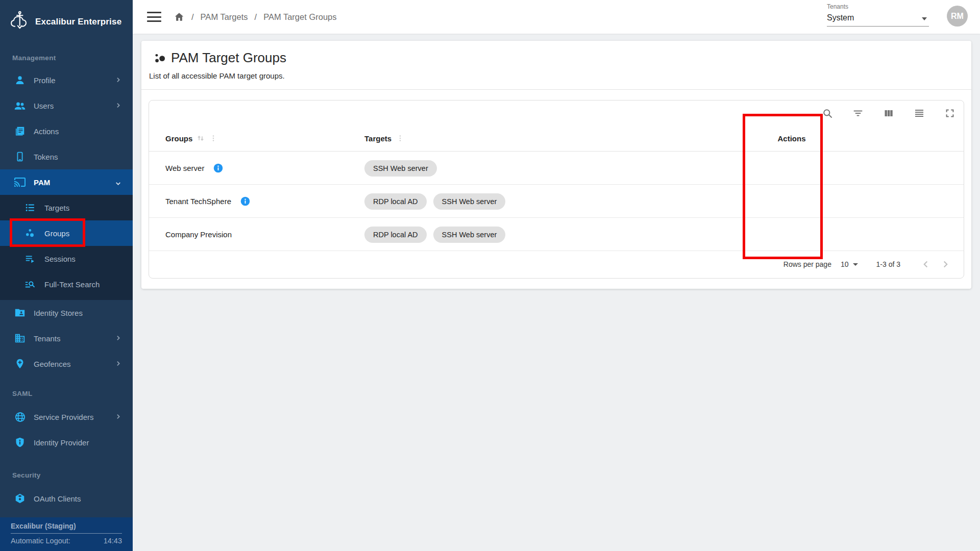  I want to click on sidebar-item-label: Geofences, so click(52, 364).